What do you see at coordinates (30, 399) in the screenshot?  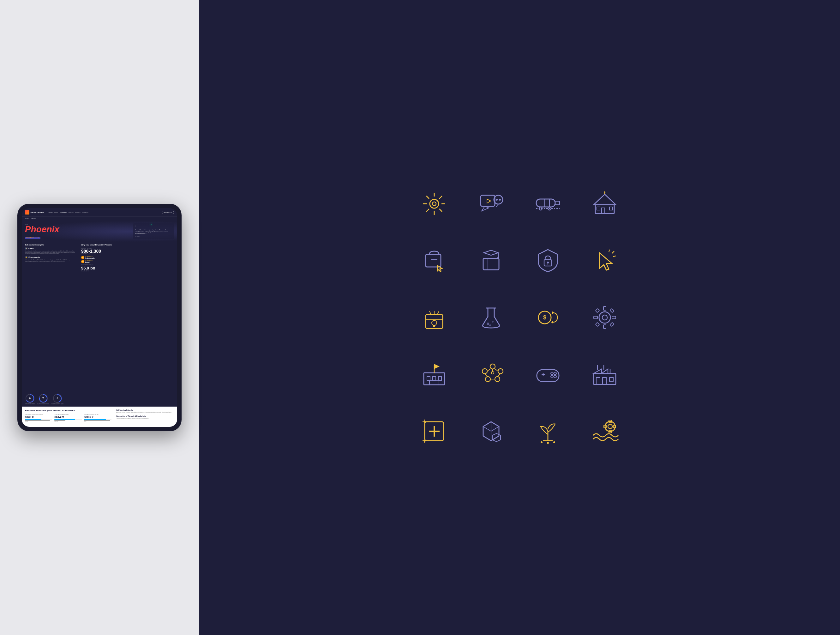 I see `exit-growth-index: 6 EXIT GROWTH INDEX` at bounding box center [30, 399].